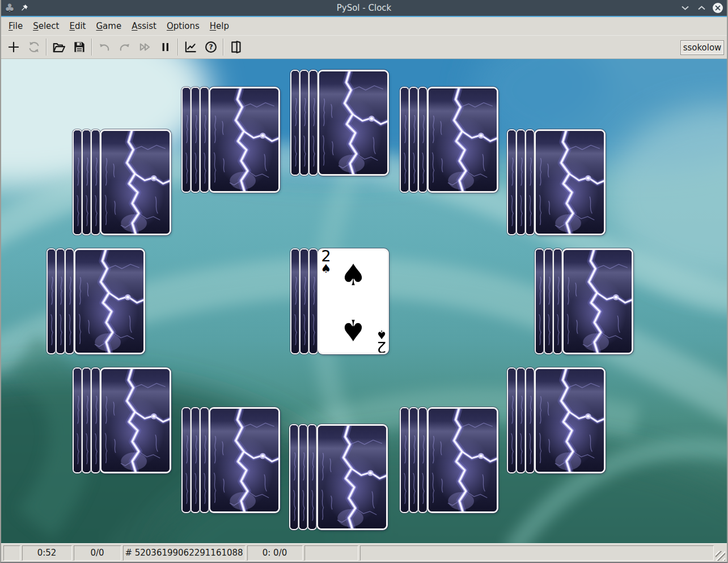 Image resolution: width=728 pixels, height=563 pixels. I want to click on menu-file: File, so click(16, 26).